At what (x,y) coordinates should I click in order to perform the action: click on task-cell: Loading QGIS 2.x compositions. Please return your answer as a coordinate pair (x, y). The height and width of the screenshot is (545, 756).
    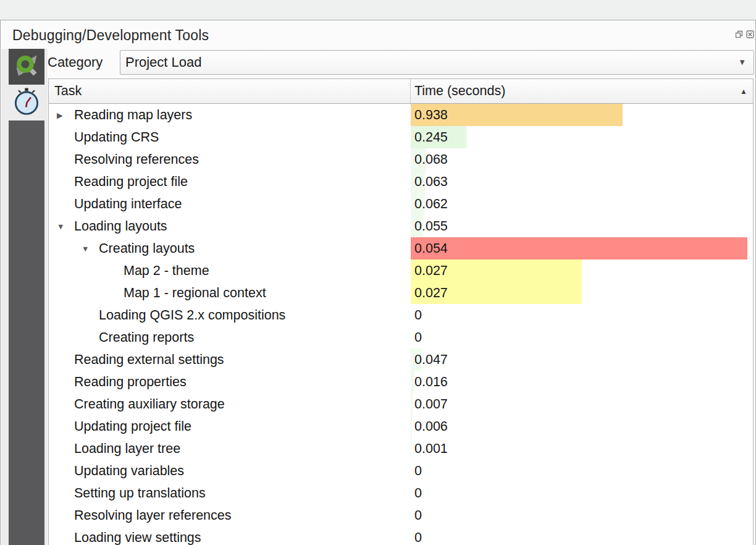
    Looking at the image, I should click on (230, 315).